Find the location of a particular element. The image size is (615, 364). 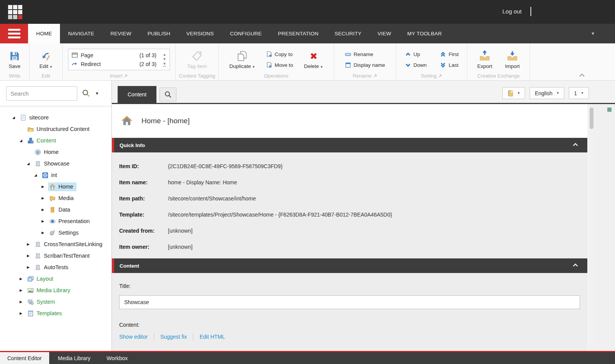

insert-option-page: Page (1 of 3) is located at coordinates (114, 55).